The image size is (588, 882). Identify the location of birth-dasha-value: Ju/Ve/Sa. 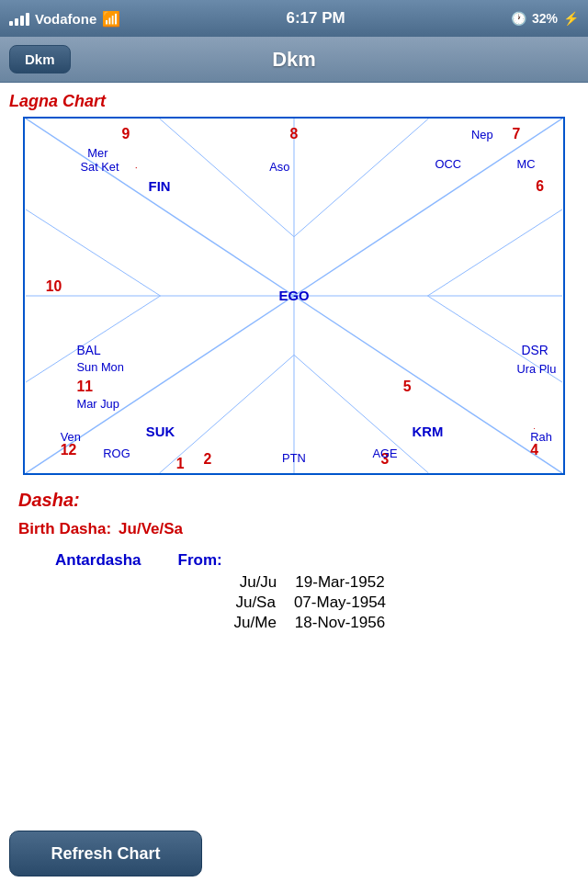
(151, 532).